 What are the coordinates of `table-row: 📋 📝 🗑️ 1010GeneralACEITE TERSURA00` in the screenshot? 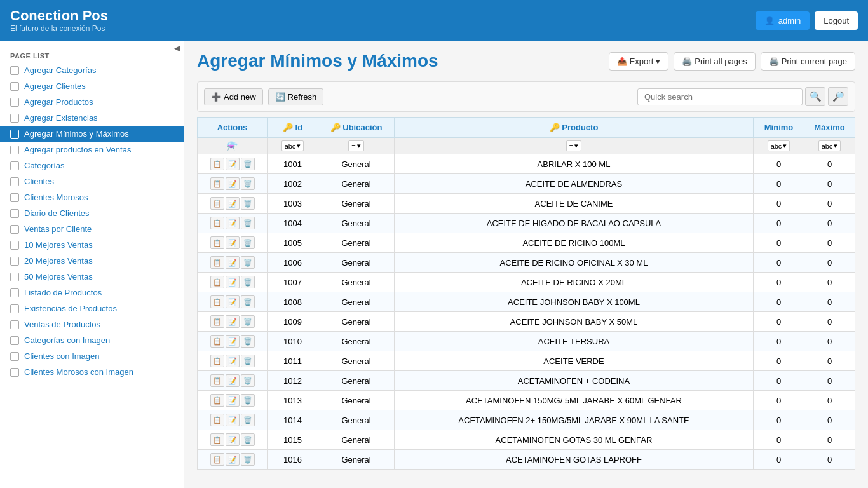 It's located at (526, 342).